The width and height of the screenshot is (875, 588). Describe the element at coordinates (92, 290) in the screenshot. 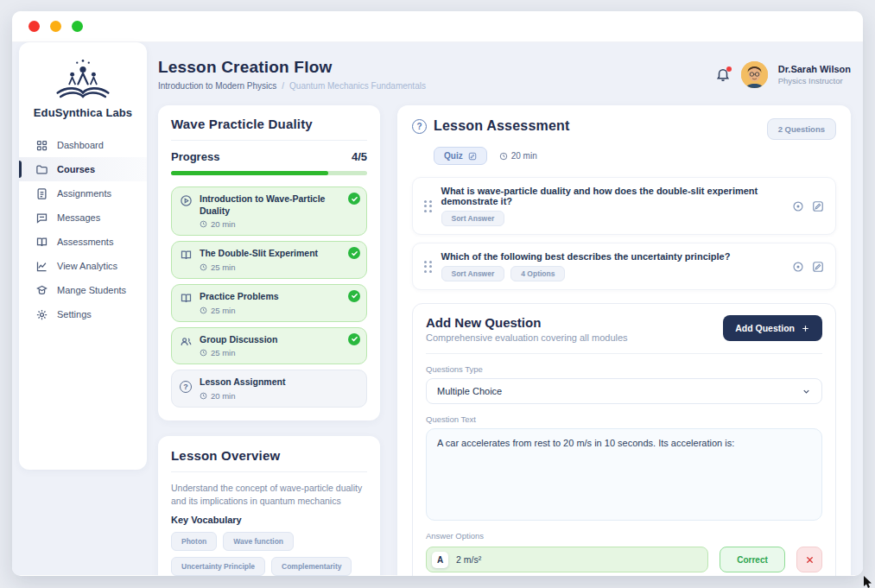

I see `sidebar-item-label: Mange Students` at that location.